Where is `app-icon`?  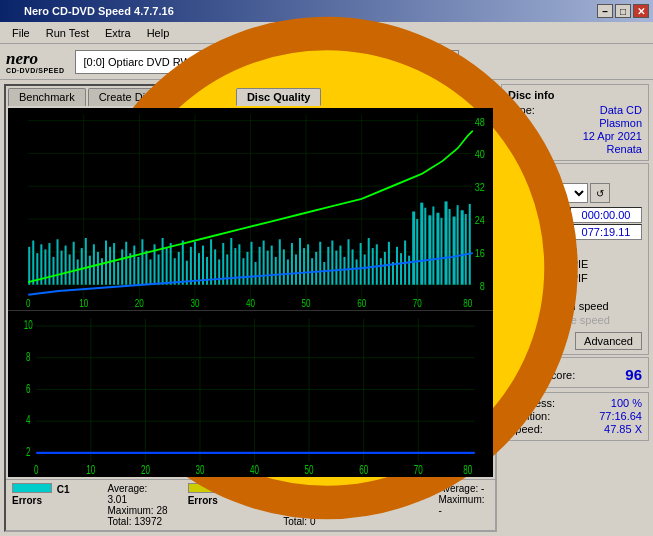
app-icon is located at coordinates (12, 11).